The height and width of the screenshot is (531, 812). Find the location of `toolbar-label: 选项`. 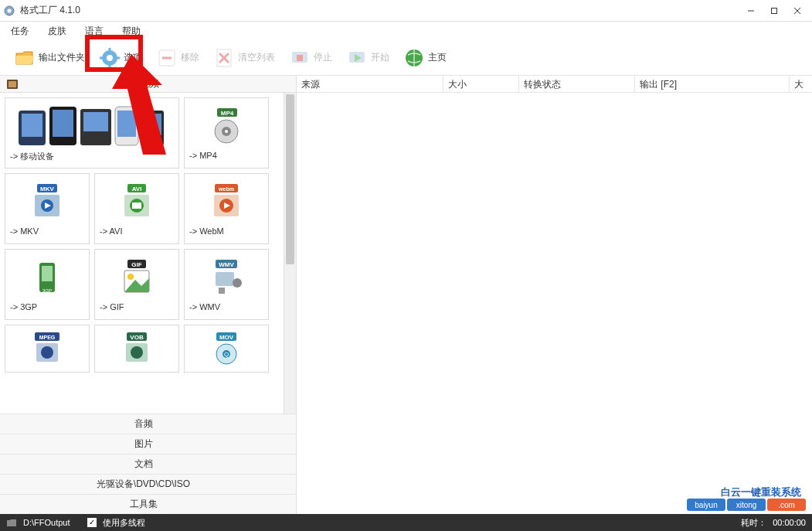

toolbar-label: 选项 is located at coordinates (133, 57).